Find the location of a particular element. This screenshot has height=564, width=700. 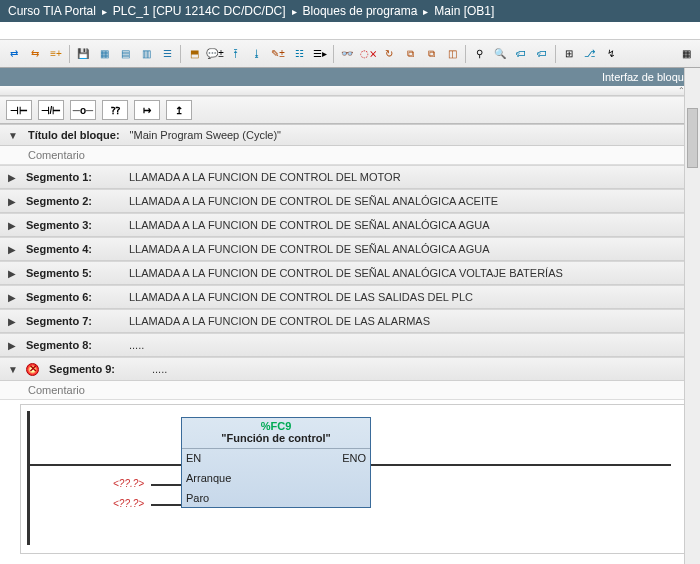

scrollbar-thumb is located at coordinates (692, 138).